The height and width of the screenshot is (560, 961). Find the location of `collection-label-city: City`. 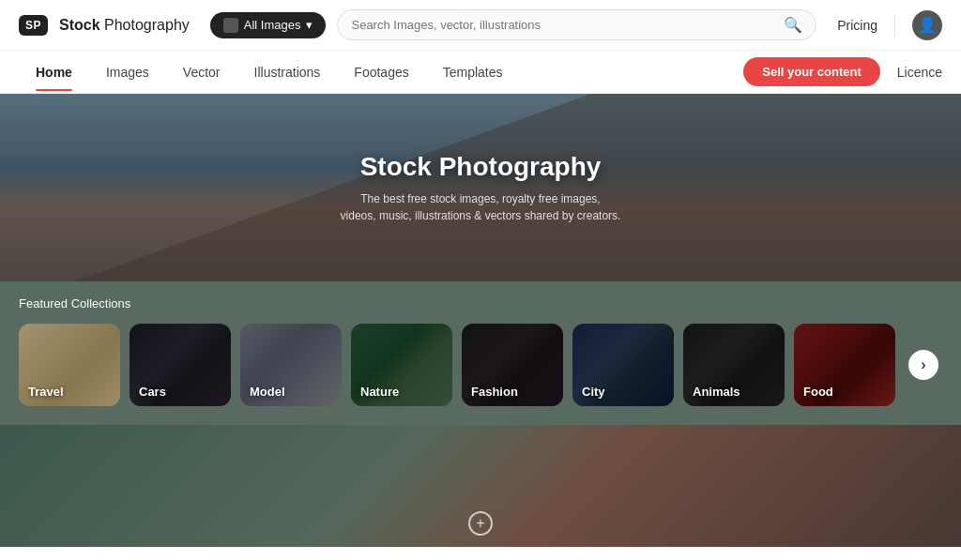

collection-label-city: City is located at coordinates (593, 392).